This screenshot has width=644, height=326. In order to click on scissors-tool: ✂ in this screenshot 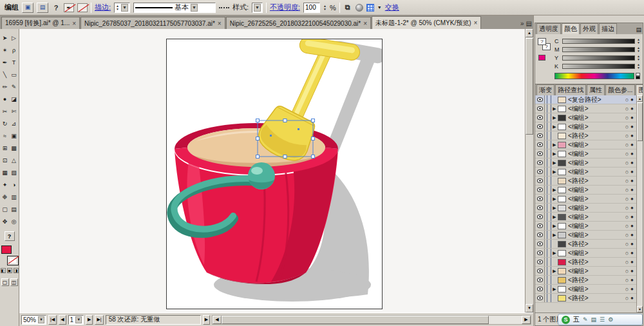, I will do `click(5, 111)`.